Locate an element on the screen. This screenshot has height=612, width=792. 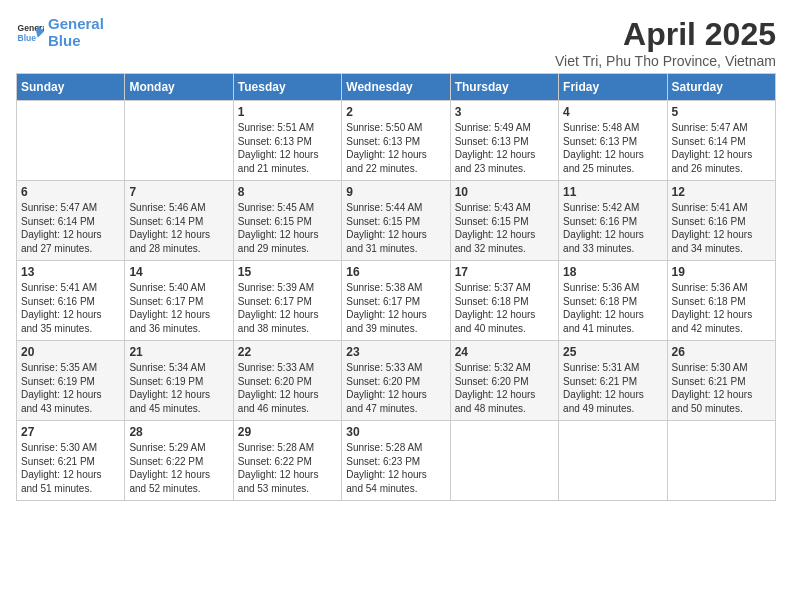
day-number: 5 is located at coordinates (722, 112).